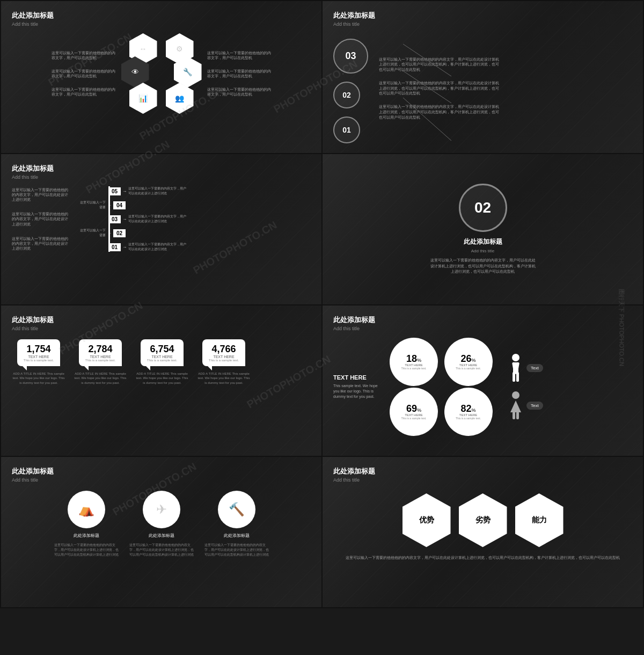 The width and height of the screenshot is (644, 655). Describe the element at coordinates (162, 362) in the screenshot. I see `stat-3: 6,754 TEXT HERE This is a sample text. A…` at that location.